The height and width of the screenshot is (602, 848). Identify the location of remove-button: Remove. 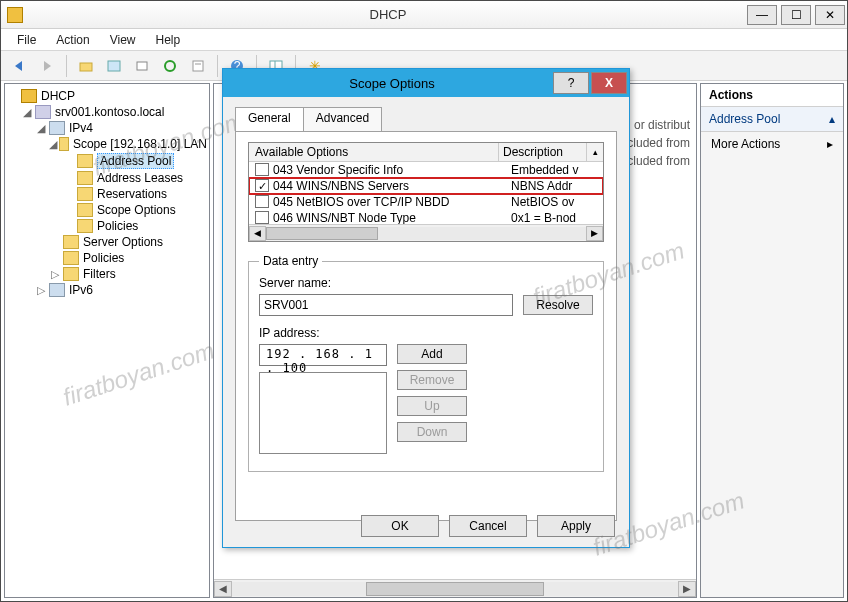
(432, 380).